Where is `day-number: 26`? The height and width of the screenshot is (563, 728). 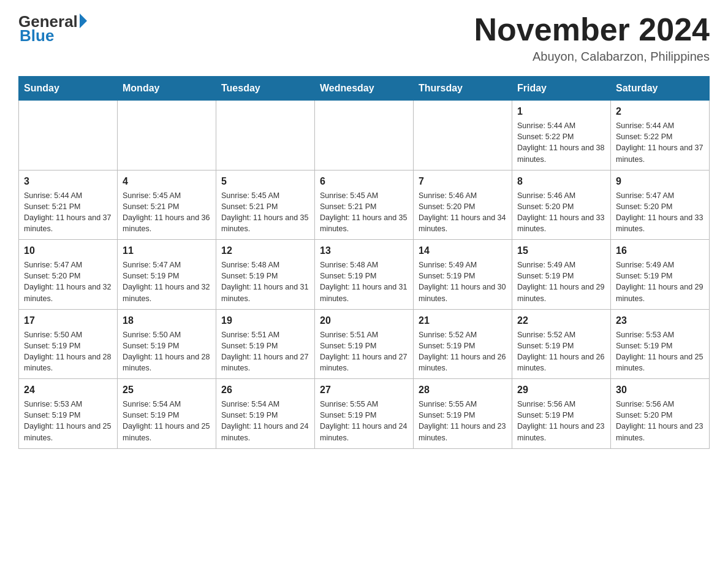 day-number: 26 is located at coordinates (265, 390).